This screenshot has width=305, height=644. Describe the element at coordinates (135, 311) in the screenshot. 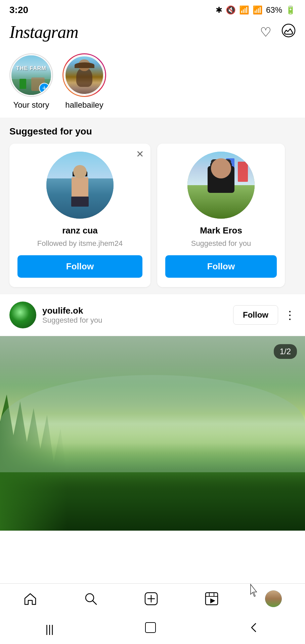

I see `youlife-username: youlife.ok` at that location.